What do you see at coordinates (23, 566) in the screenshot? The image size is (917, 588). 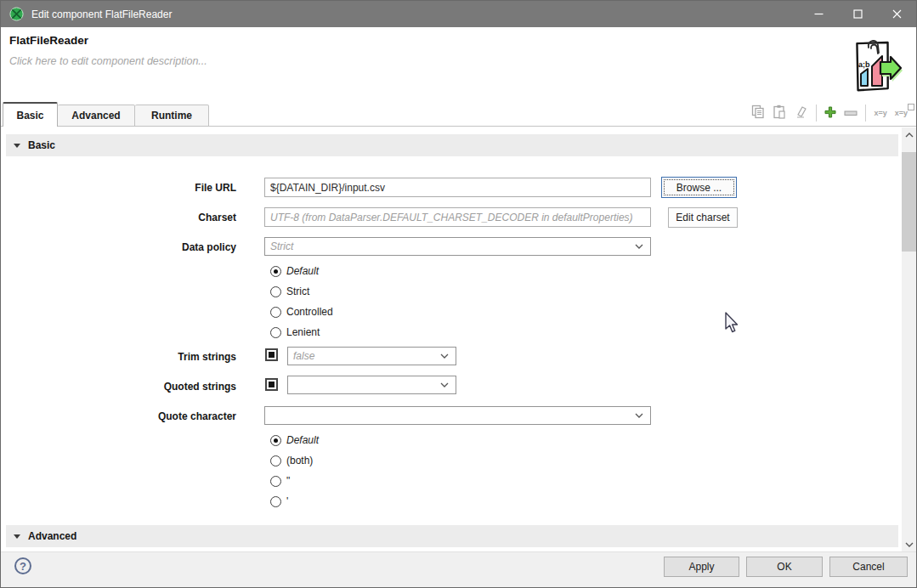 I see `help-icon: ?` at bounding box center [23, 566].